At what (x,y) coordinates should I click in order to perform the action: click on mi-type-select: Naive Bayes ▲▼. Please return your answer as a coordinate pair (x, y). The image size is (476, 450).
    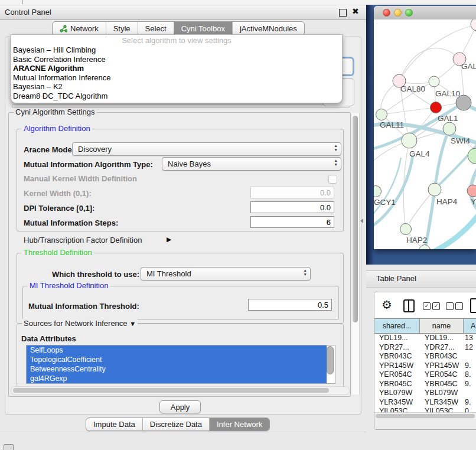
    Looking at the image, I should click on (252, 164).